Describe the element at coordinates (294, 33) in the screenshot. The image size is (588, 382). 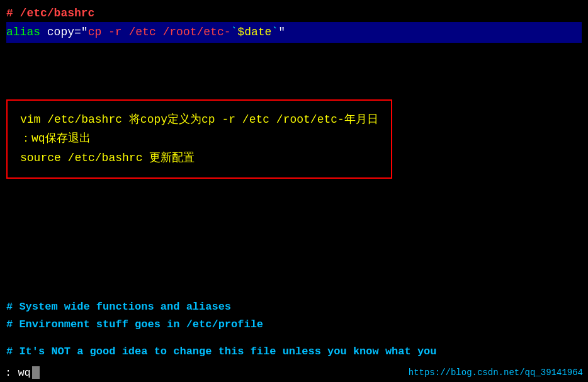
I see `alias-line: alias copy="cp -r /etc /root/etc-`$date`…` at that location.